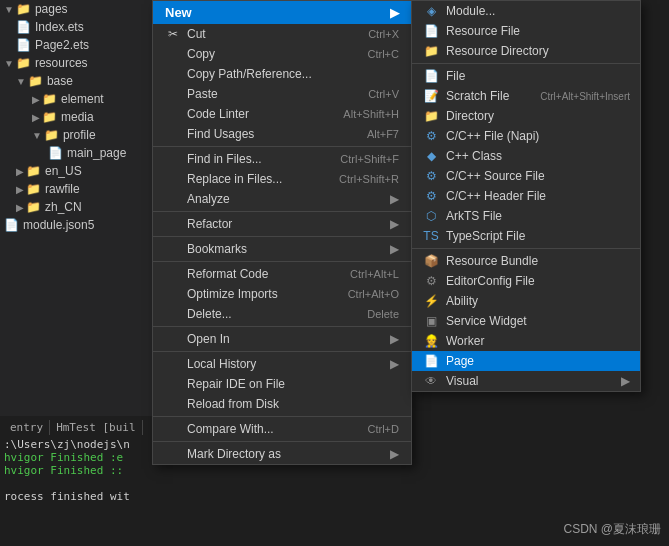  What do you see at coordinates (282, 339) in the screenshot?
I see `menu-item-open-in: Open In ▶` at bounding box center [282, 339].